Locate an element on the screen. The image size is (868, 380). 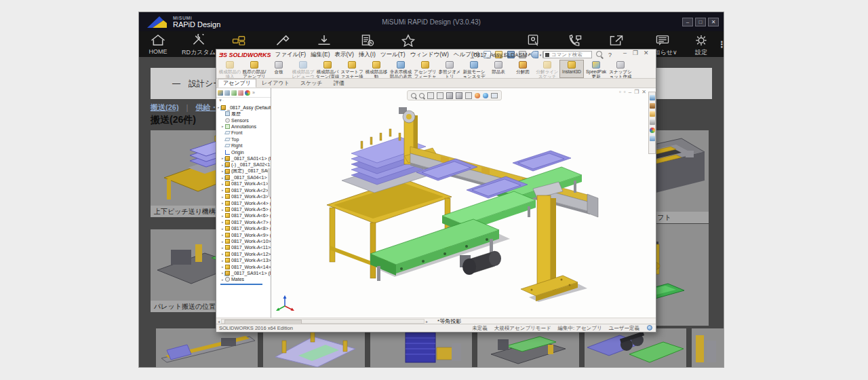
feature-tree-item: 0817_Work-A<12> (Default is located at coordinates (243, 254).